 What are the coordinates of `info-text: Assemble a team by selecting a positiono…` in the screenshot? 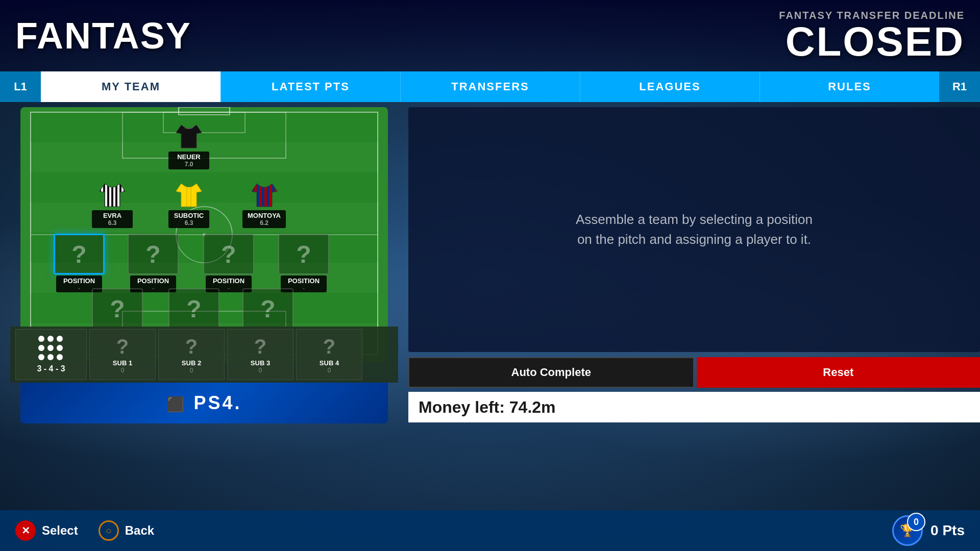 It's located at (694, 230).